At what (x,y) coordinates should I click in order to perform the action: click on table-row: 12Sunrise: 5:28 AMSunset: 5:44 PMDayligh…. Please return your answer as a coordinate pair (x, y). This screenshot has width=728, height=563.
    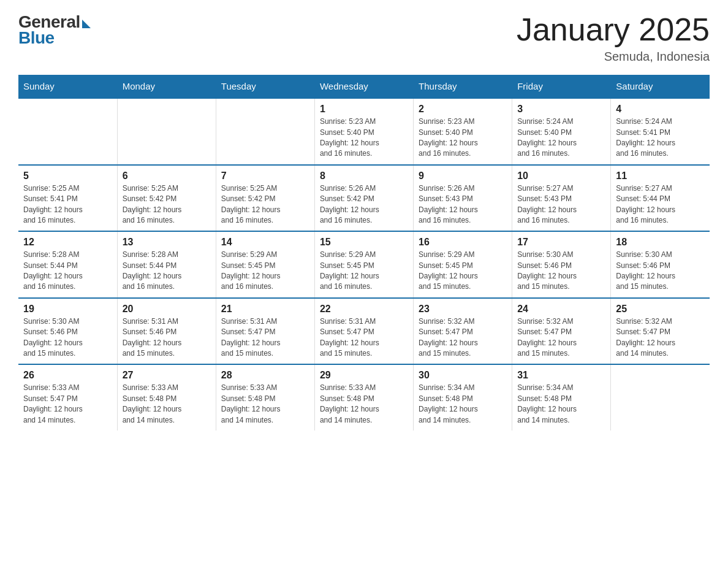
    Looking at the image, I should click on (67, 265).